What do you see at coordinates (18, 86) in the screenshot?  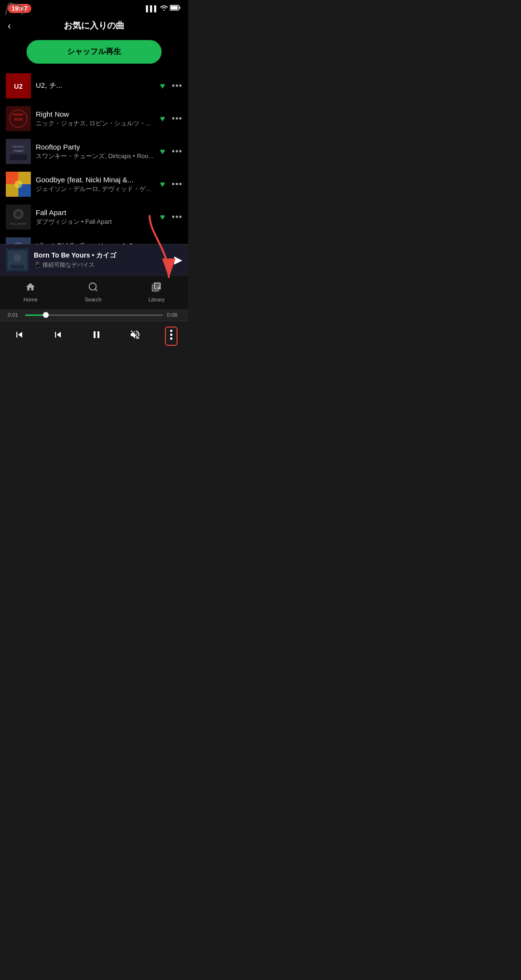 I see `song-thumbnail: U2` at bounding box center [18, 86].